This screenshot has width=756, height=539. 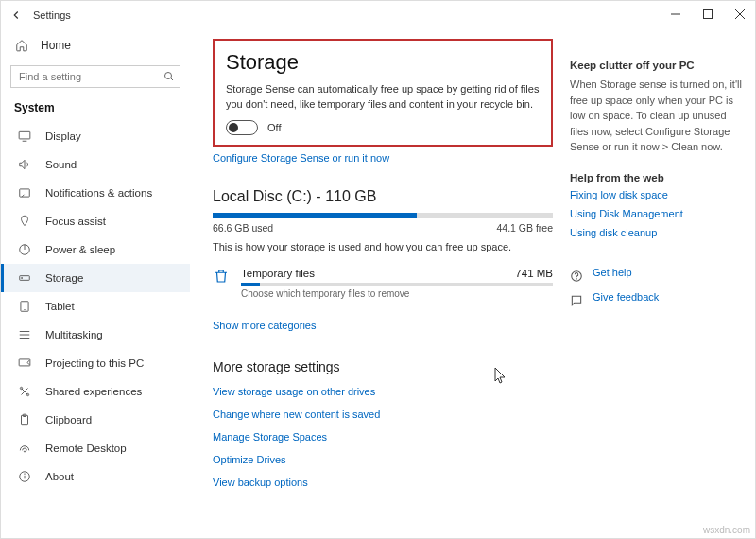 What do you see at coordinates (25, 306) in the screenshot?
I see `tablet-icon` at bounding box center [25, 306].